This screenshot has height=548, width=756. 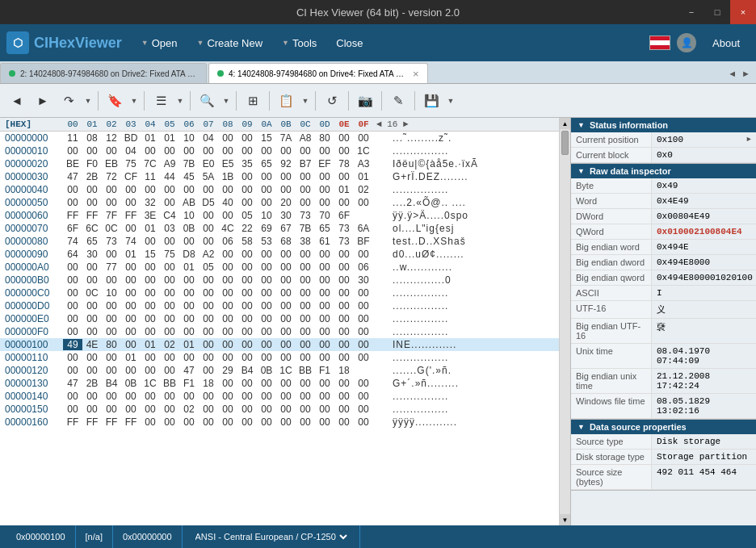 I want to click on hex-byte-3-0: 47, so click(x=73, y=177).